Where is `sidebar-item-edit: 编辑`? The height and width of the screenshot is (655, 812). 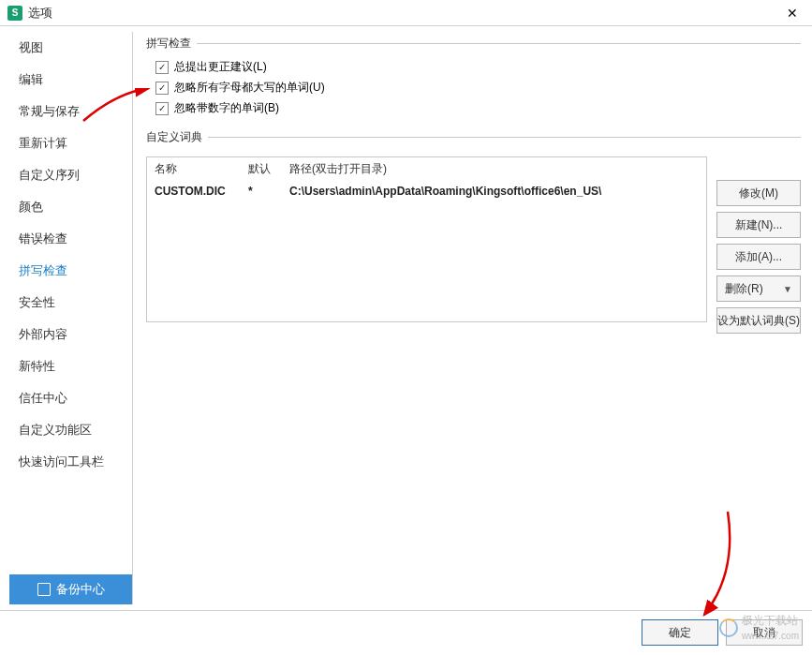 sidebar-item-edit: 编辑 is located at coordinates (71, 80).